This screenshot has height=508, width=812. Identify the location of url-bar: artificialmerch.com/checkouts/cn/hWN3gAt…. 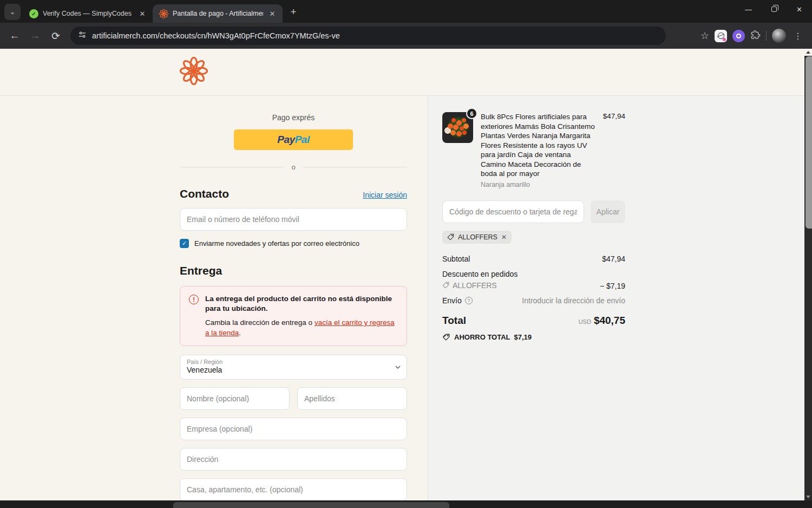
(368, 36).